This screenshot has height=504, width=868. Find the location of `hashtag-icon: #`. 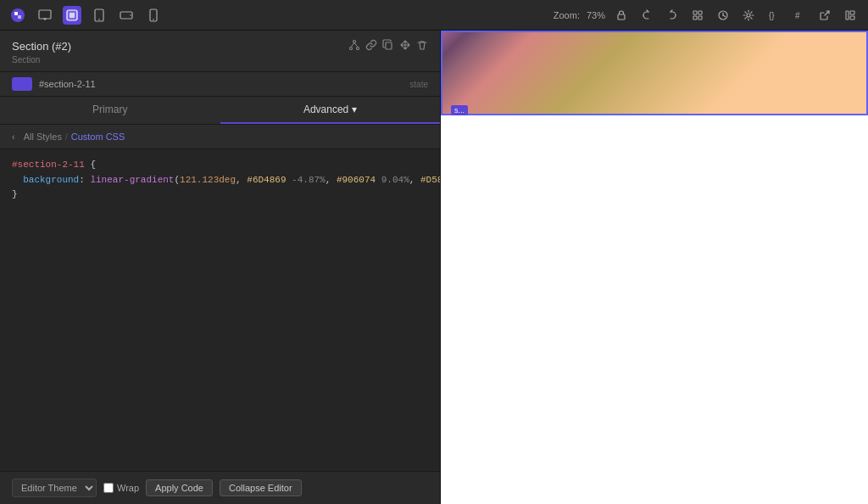

hashtag-icon: # is located at coordinates (799, 15).